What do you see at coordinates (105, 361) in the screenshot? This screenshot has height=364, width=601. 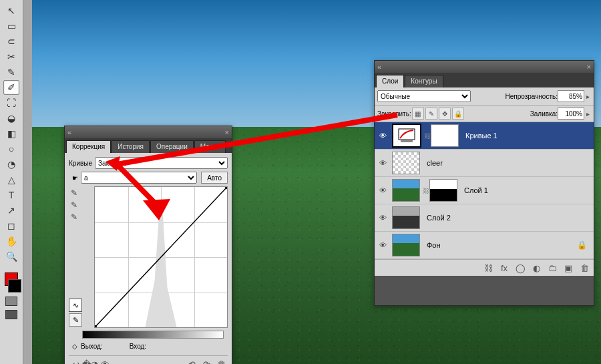 I see `view-icon: 👁` at bounding box center [105, 361].